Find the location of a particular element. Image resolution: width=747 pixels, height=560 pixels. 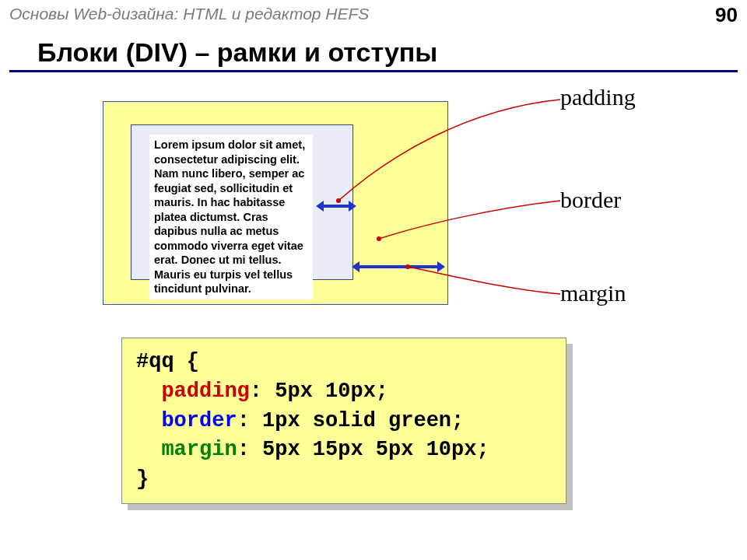

code-border-keyword: border is located at coordinates (199, 421).